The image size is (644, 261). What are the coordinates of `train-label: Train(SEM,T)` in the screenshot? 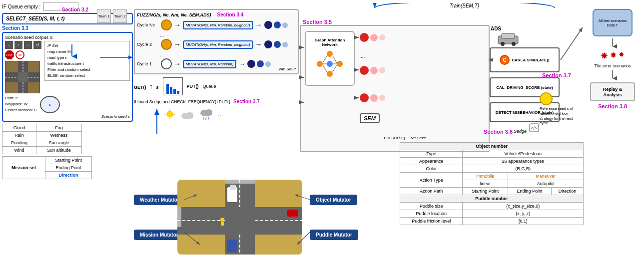 It's located at (465, 6).